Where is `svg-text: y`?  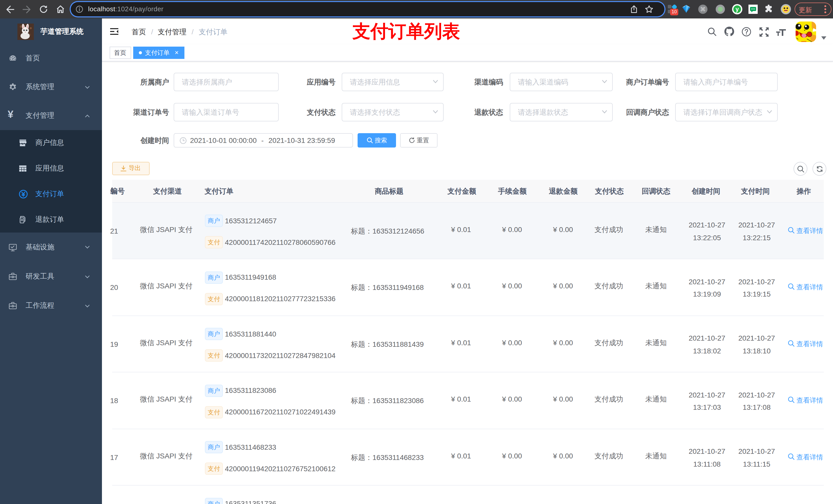 svg-text: y is located at coordinates (737, 9).